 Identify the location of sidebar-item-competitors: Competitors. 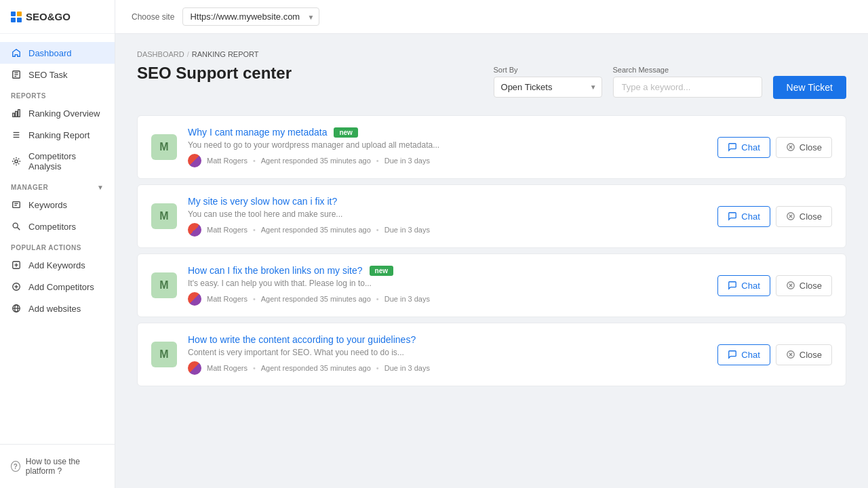
(57, 226).